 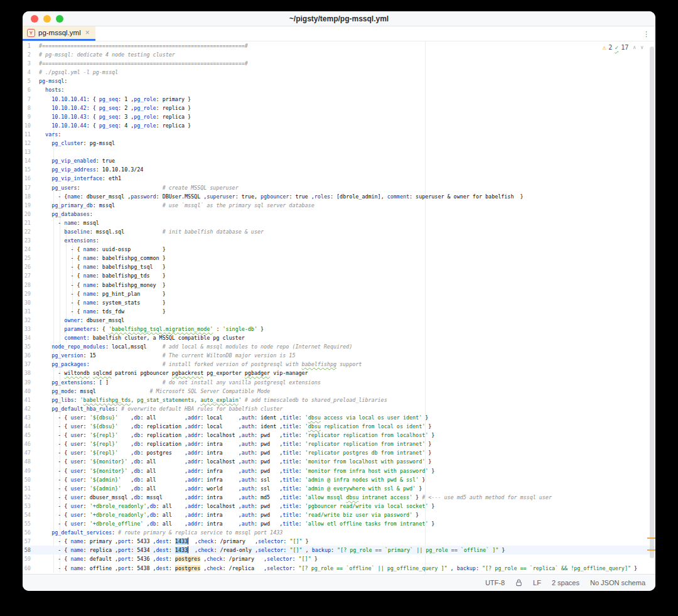 I want to click on line-number: 37, so click(x=31, y=364).